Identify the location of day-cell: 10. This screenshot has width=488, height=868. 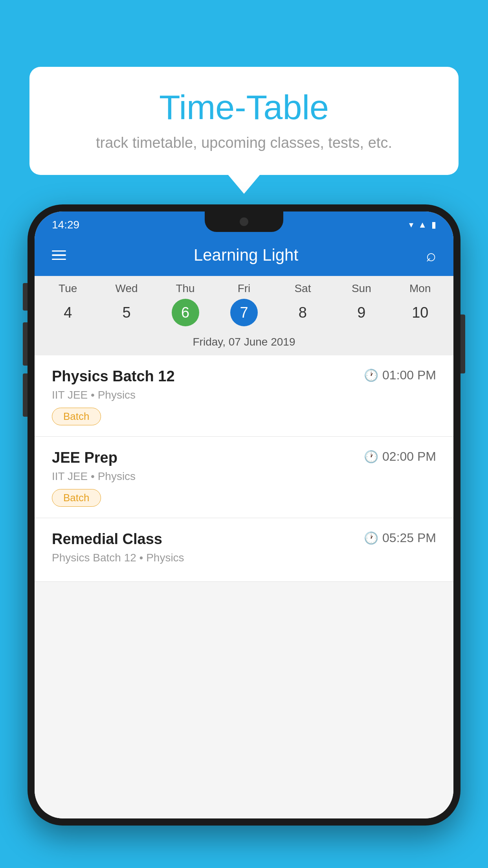
(420, 313).